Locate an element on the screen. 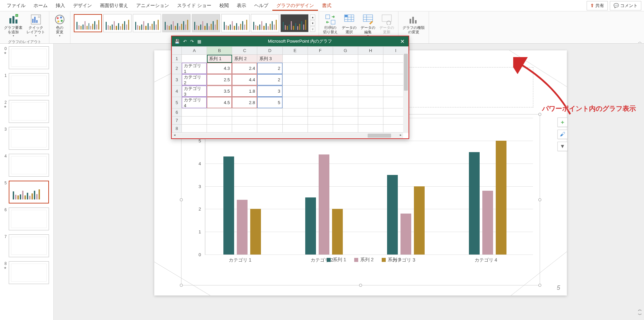 The height and width of the screenshot is (320, 644). table-grid-icon: ▦ is located at coordinates (199, 42).